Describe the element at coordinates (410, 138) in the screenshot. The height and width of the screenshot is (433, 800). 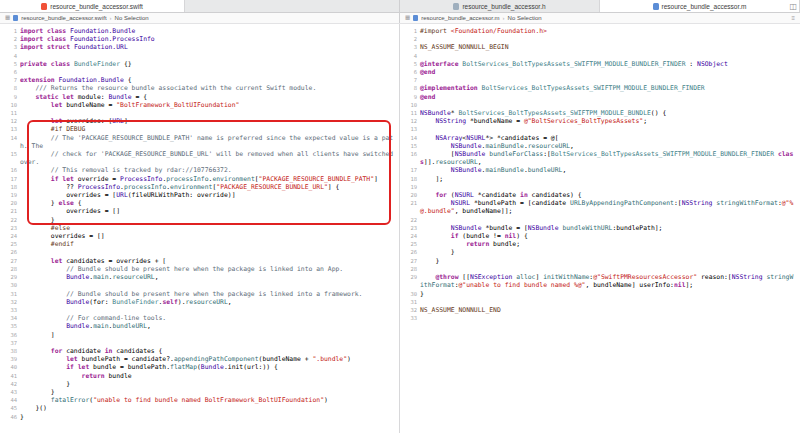
I see `line-number: 14` at that location.